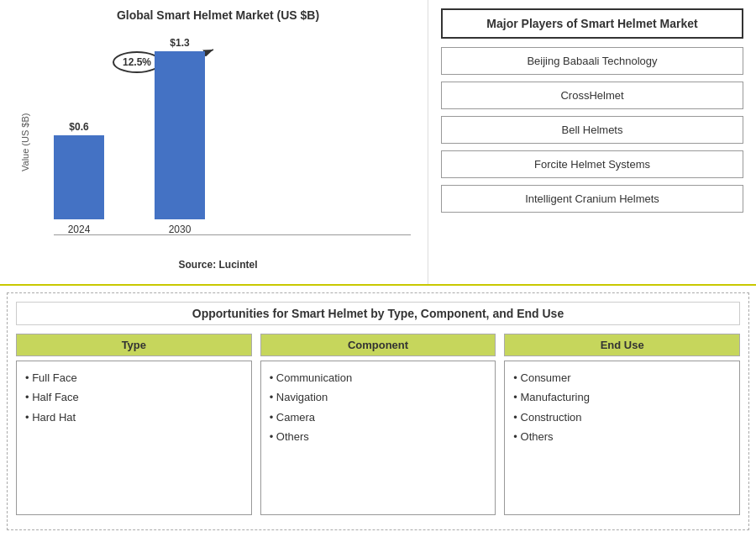 This screenshot has height=537, width=756. What do you see at coordinates (180, 43) in the screenshot?
I see `bar-2030-value: $1.3` at bounding box center [180, 43].